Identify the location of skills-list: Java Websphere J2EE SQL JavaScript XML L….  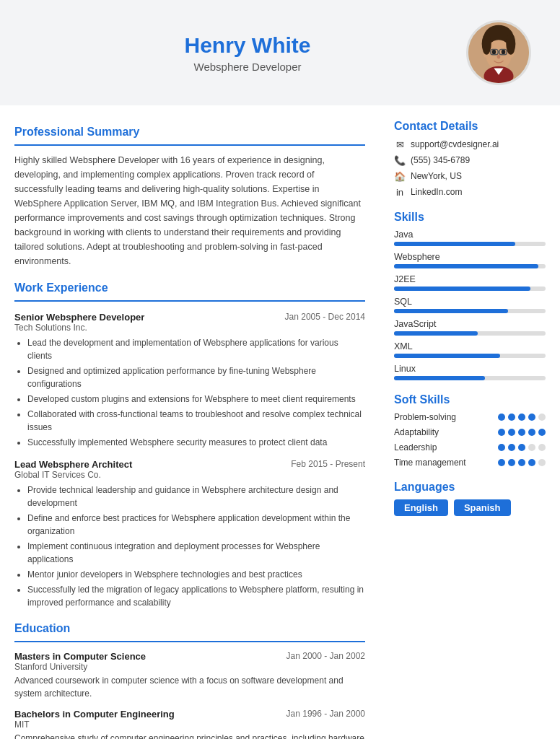
(470, 305).